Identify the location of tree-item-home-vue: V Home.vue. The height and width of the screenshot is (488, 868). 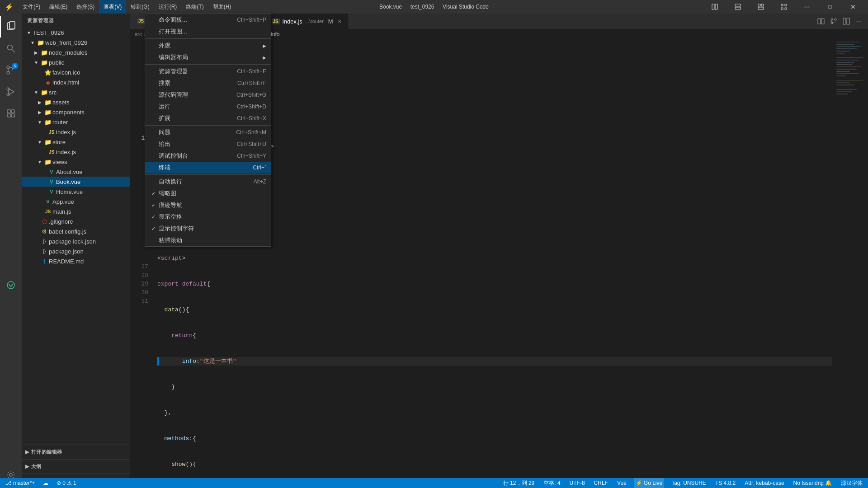
(76, 192).